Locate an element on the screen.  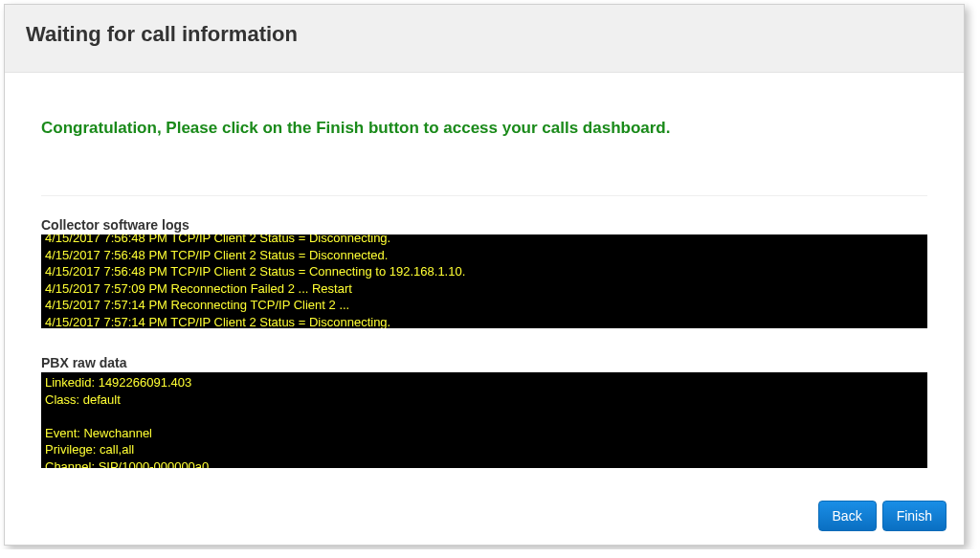
header-bar: Waiting for call information is located at coordinates (484, 38).